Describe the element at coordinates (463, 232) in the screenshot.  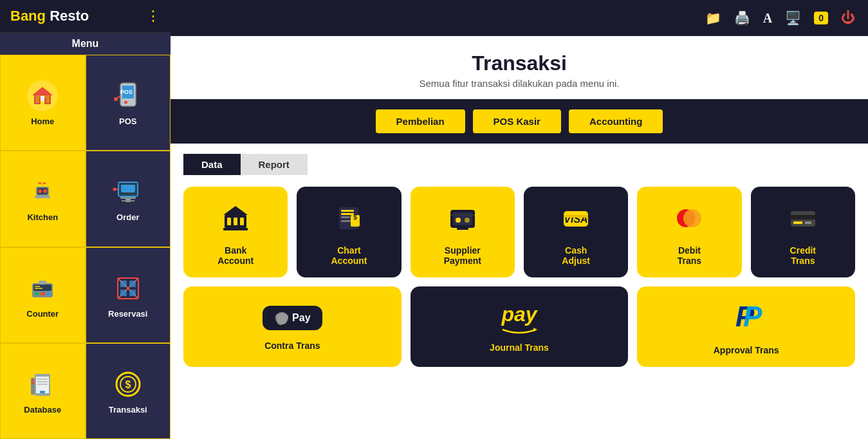
I see `card-supplier-payment: SupplierPayment` at that location.